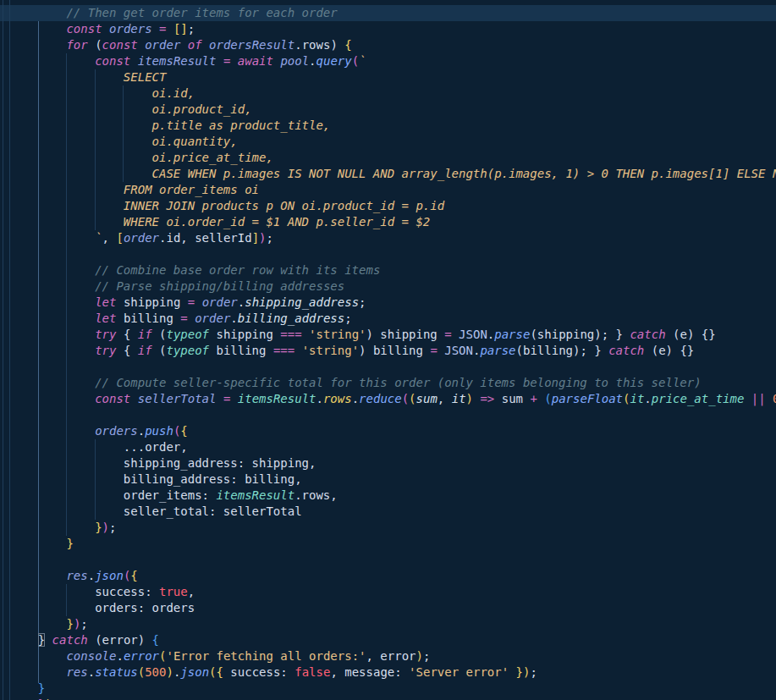  What do you see at coordinates (393, 239) in the screenshot?
I see `code-line: `, [order.id, sellerId]);` at bounding box center [393, 239].